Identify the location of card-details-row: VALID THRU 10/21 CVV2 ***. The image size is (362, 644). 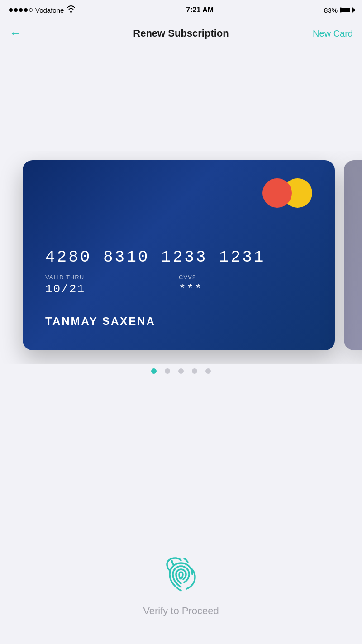
(179, 285).